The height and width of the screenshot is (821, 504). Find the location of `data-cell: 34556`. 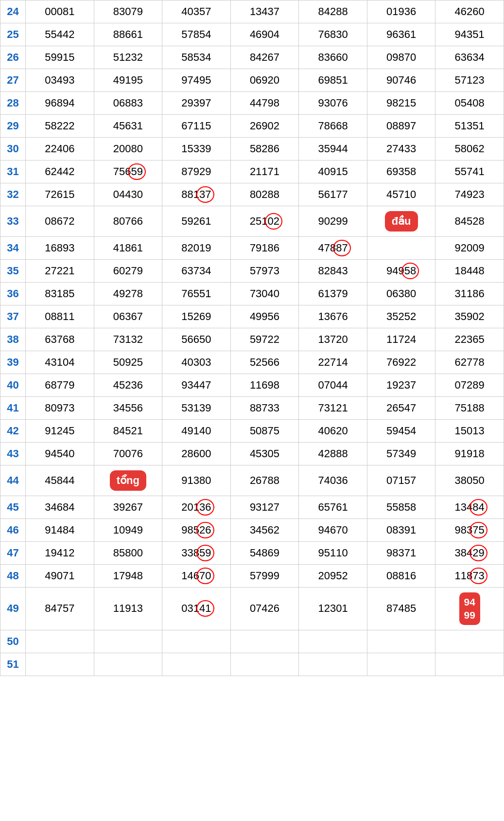

data-cell: 34556 is located at coordinates (128, 409).